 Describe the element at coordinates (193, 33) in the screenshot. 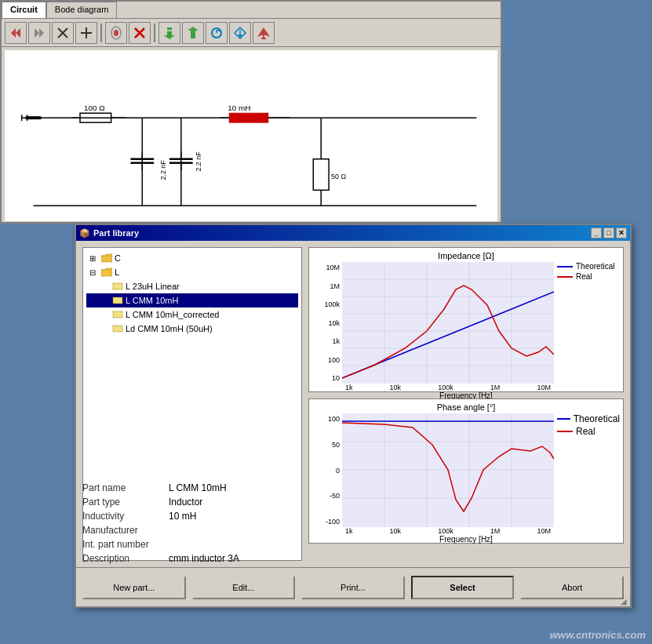

I see `toolbar-btn-arrow-up` at that location.